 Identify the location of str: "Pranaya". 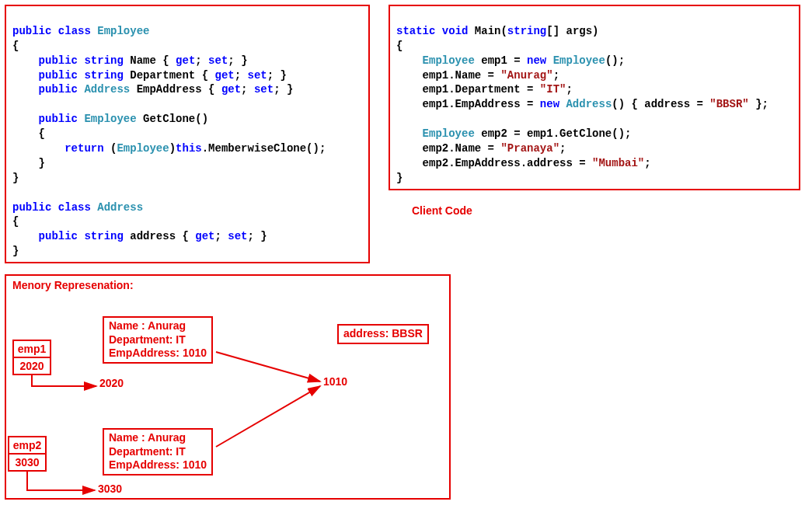
(530, 148).